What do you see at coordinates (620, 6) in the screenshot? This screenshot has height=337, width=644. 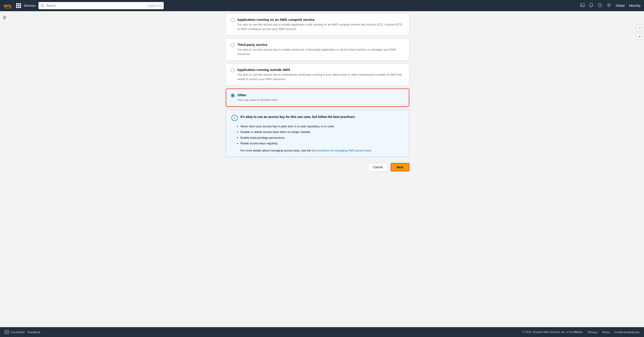 I see `region-selector: Global` at bounding box center [620, 6].